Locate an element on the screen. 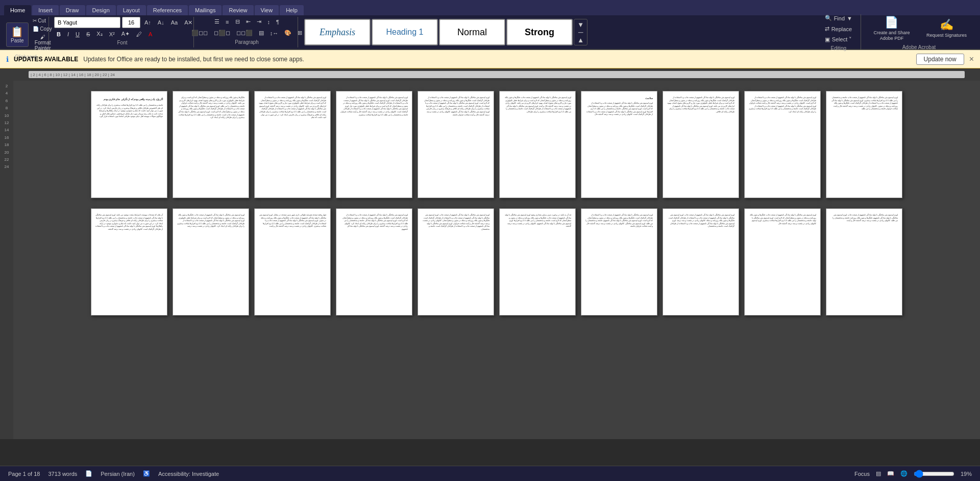 The width and height of the screenshot is (980, 481). page-7: سلامت لورم ایپسوم متن ساختگی با تولید سا… is located at coordinates (619, 145).